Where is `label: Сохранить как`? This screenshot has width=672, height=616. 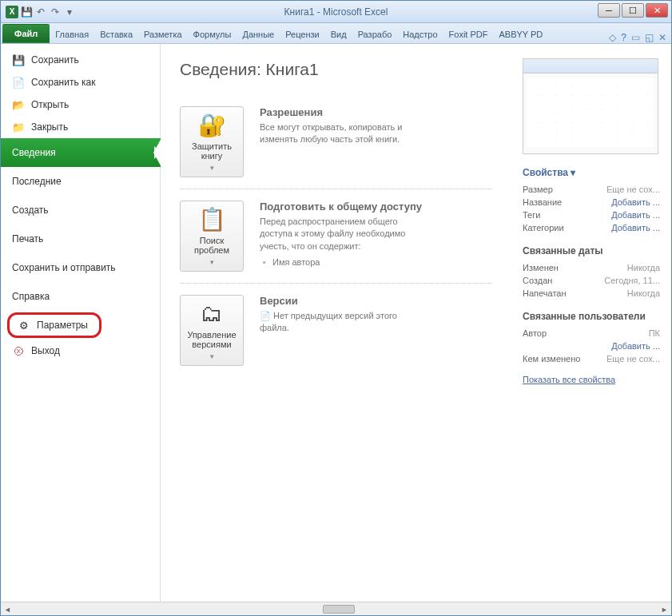 label: Сохранить как is located at coordinates (63, 82).